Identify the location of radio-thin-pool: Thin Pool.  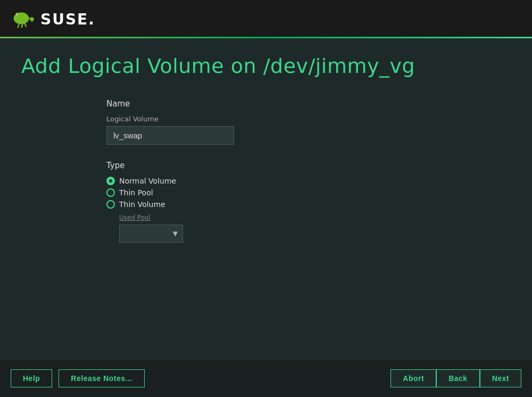
(309, 193).